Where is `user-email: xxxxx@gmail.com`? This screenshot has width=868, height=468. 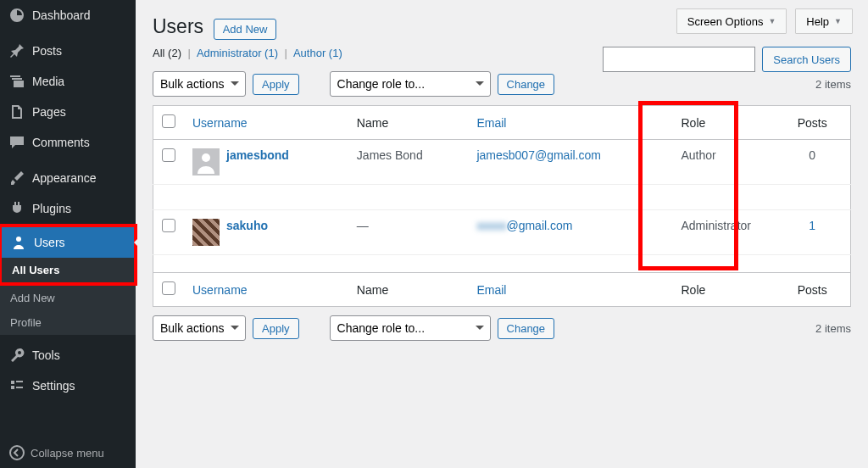
user-email: xxxxx@gmail.com is located at coordinates (524, 226).